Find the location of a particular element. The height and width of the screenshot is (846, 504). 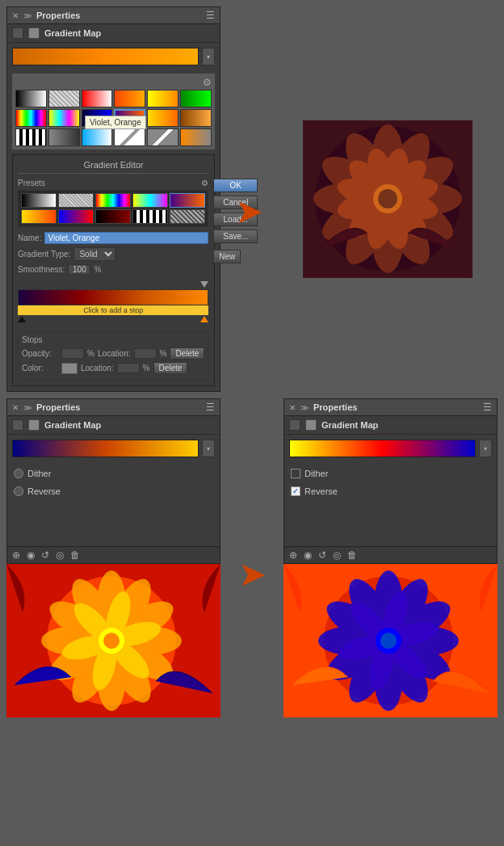

bottom-right-gradient-bar is located at coordinates (383, 448).